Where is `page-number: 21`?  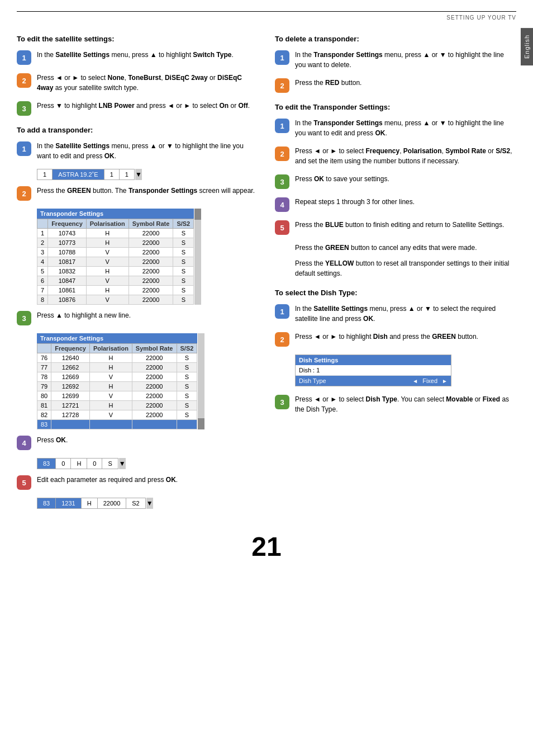
page-number: 21 is located at coordinates (266, 547).